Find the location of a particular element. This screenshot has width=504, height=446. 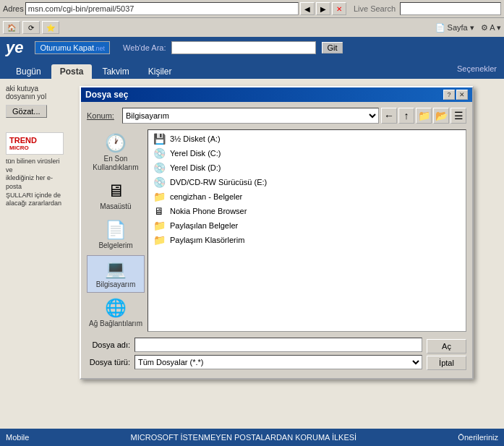

desktop-label: Masaüstü is located at coordinates (116, 207).